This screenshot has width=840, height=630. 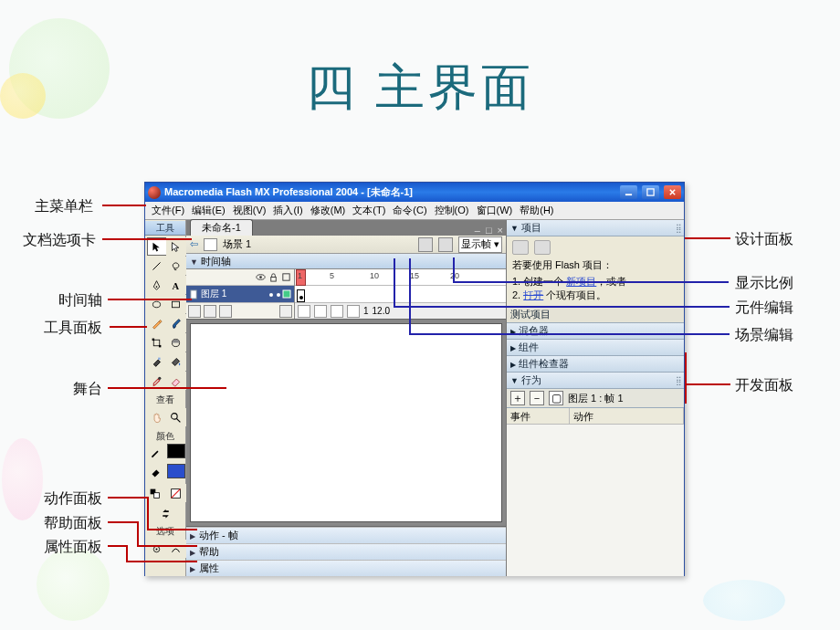 I want to click on label-symbol-edit: 元件编辑, so click(x=764, y=309).